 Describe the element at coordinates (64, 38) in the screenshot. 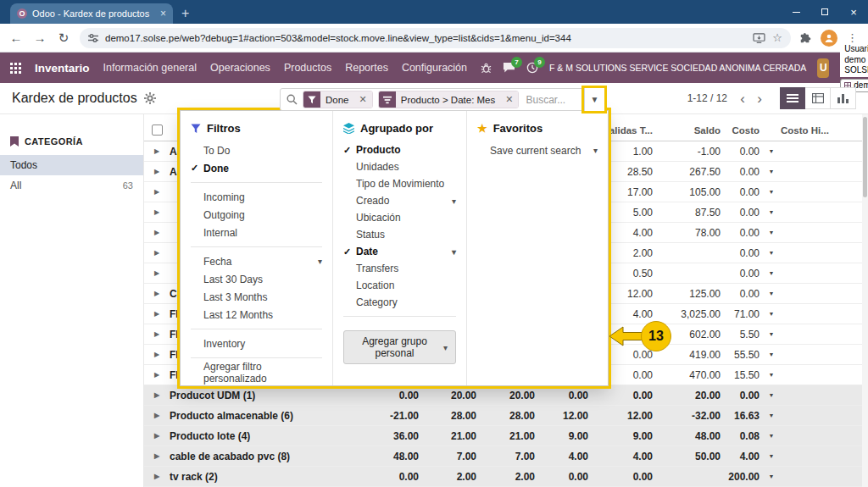

I see `reload-icon: ↻` at that location.